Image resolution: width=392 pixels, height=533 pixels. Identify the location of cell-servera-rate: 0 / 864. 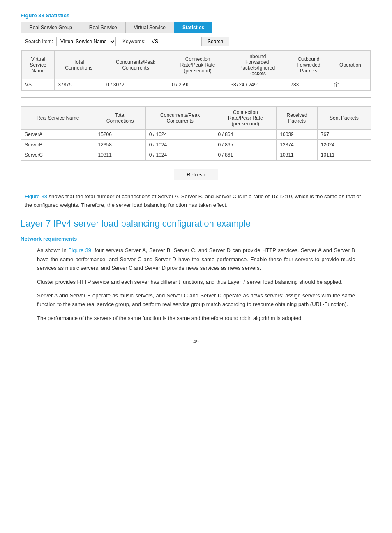
(246, 135).